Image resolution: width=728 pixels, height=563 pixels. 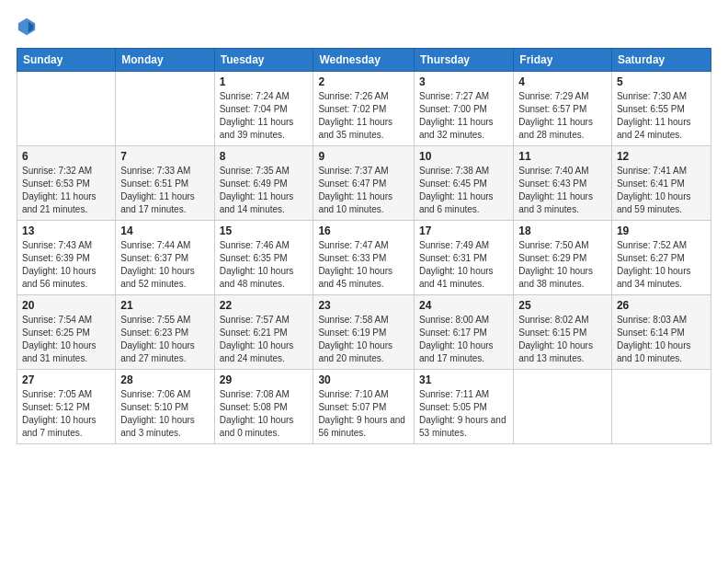 What do you see at coordinates (463, 305) in the screenshot?
I see `day-number: 24` at bounding box center [463, 305].